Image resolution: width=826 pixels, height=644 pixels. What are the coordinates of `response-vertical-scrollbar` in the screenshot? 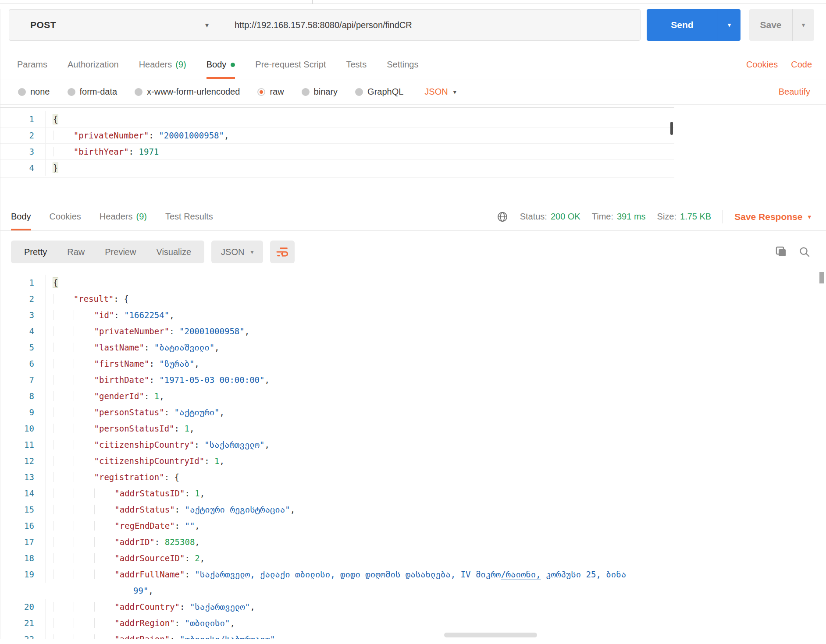 It's located at (822, 278).